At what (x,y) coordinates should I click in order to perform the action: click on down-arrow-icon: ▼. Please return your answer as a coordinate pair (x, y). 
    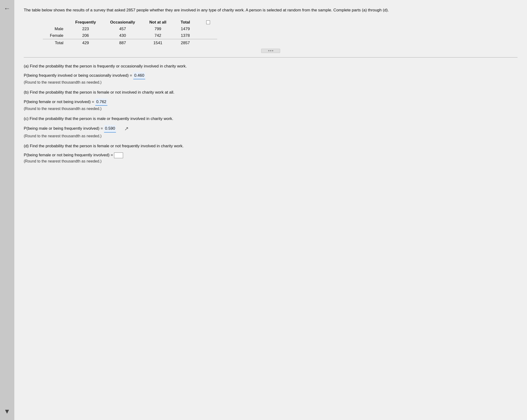
    Looking at the image, I should click on (7, 411).